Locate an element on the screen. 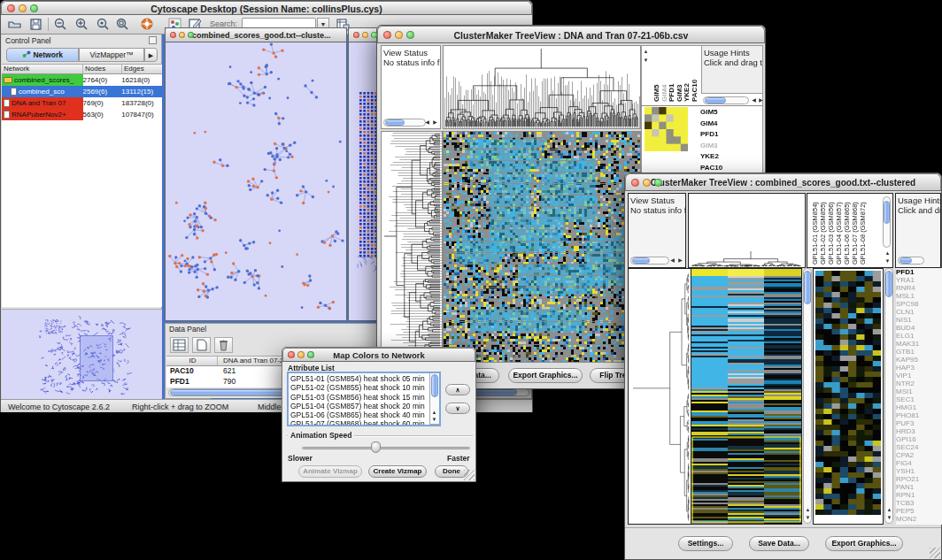 This screenshot has height=560, width=942. network-list-row: combined_scores_2764(0)16218(0) is located at coordinates (81, 80).